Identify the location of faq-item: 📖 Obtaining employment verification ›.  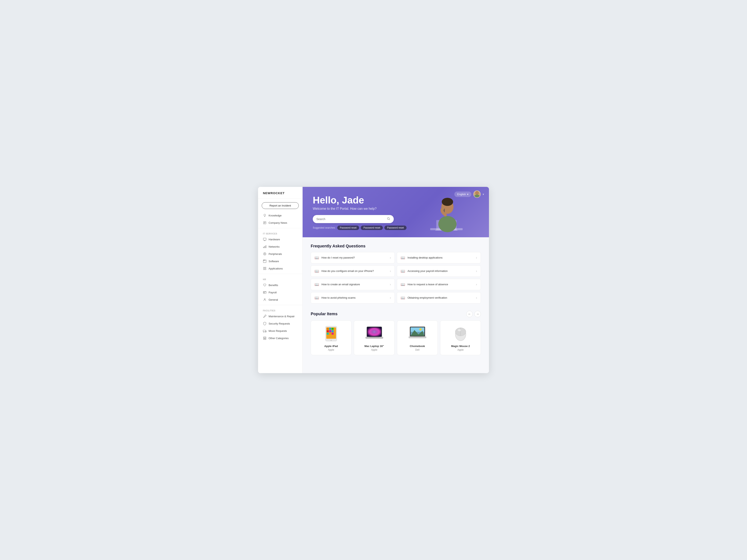
(439, 298).